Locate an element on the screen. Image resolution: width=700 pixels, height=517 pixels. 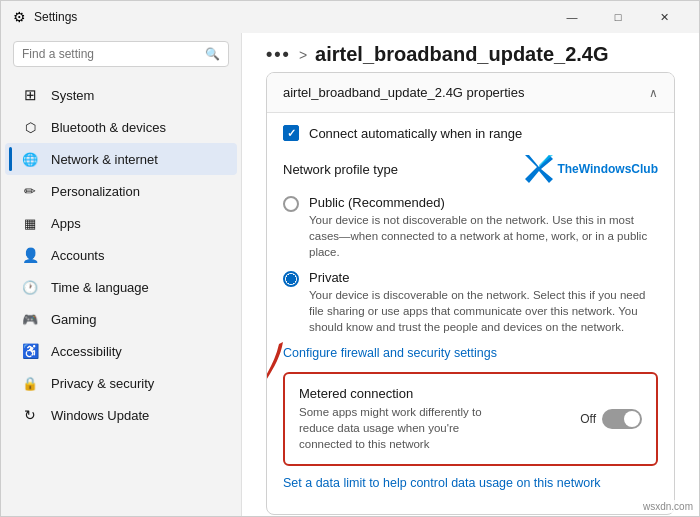
sidebar-item-update: ↻ Windows Update is located at coordinates (121, 415).